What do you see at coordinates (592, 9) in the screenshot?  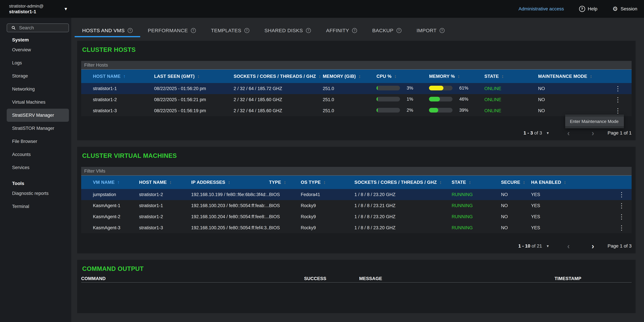 I see `help-label: Help` at bounding box center [592, 9].